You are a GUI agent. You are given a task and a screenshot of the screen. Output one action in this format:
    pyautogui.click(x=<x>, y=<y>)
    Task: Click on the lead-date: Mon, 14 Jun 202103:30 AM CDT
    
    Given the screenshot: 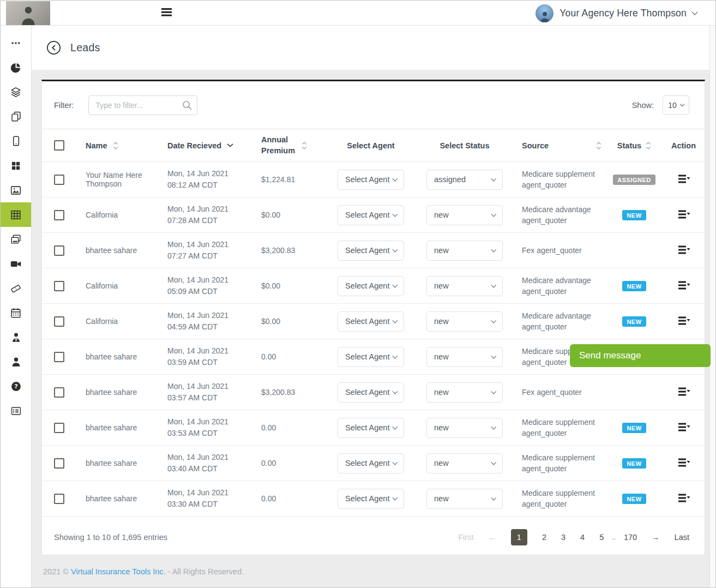 What is the action you would take?
    pyautogui.click(x=203, y=499)
    